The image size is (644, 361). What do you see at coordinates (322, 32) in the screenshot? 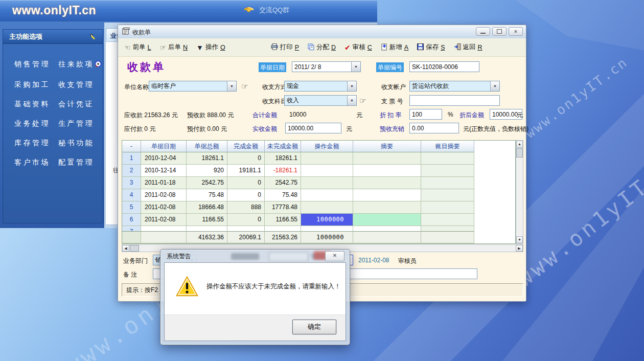
I see `window-title-bar: 收款单 ✕` at bounding box center [322, 32].